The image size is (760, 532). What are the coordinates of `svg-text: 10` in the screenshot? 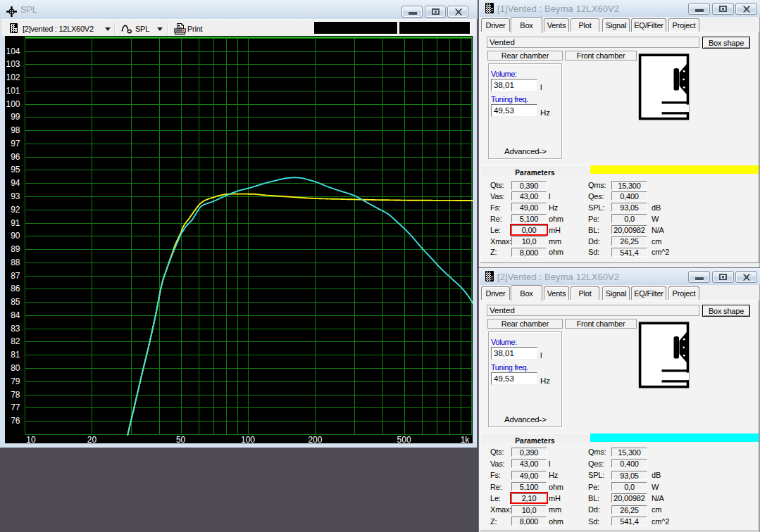 It's located at (31, 439).